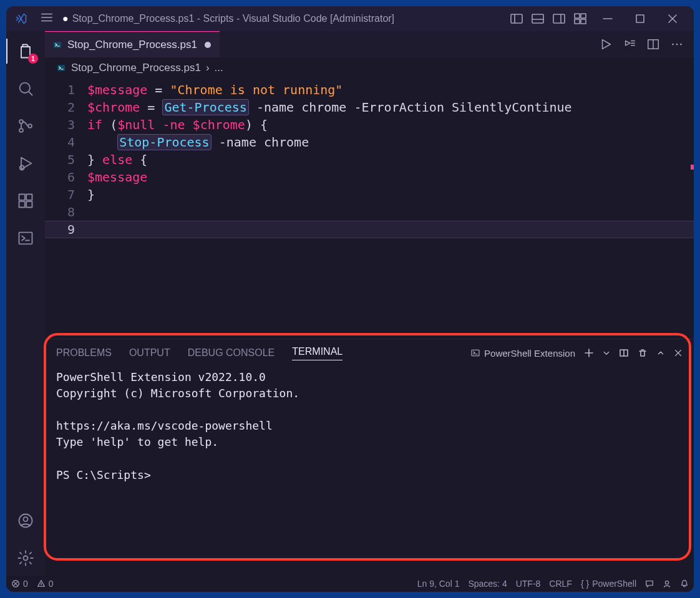 This screenshot has height=598, width=700. I want to click on editor-tab-active: Stop_Chrome_Process.ps1, so click(132, 44).